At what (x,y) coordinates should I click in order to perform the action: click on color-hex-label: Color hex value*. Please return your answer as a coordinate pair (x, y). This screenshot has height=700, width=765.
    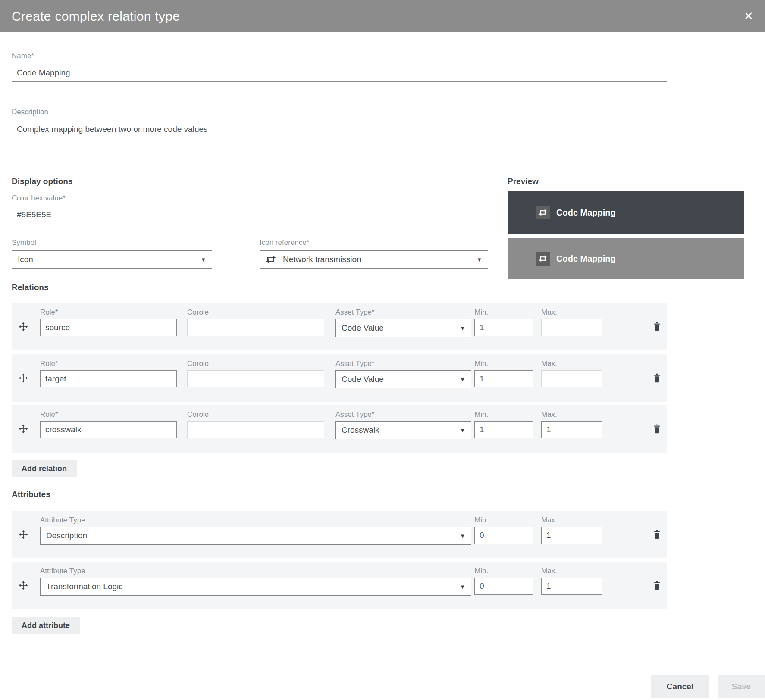
    Looking at the image, I should click on (39, 198).